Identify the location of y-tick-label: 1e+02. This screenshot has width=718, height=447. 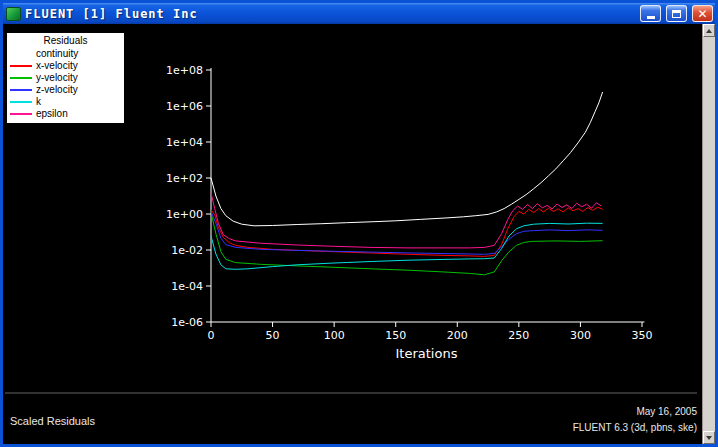
(184, 178).